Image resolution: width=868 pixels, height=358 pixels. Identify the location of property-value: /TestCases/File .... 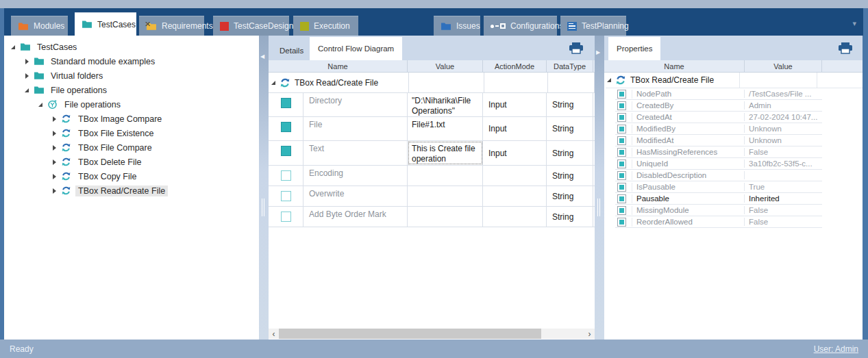
(783, 94).